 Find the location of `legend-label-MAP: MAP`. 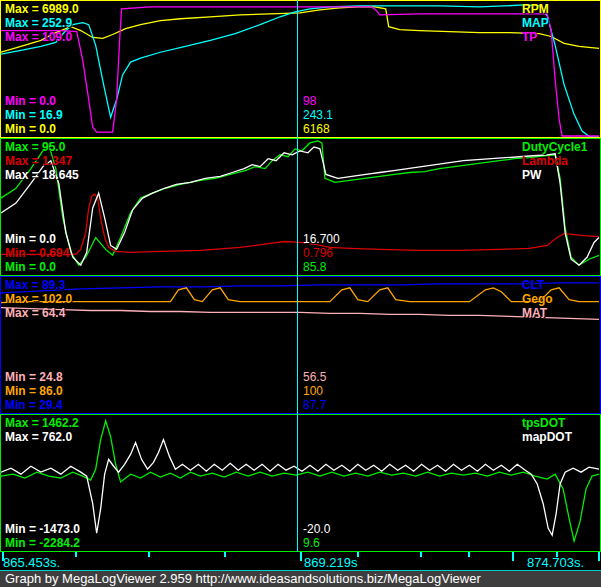

legend-label-MAP: MAP is located at coordinates (536, 23).